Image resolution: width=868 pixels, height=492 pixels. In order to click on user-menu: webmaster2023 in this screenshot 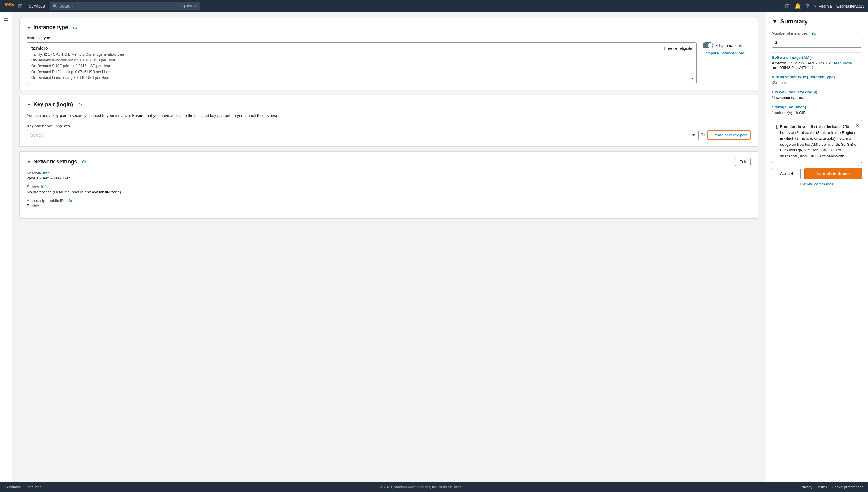, I will do `click(851, 6)`.